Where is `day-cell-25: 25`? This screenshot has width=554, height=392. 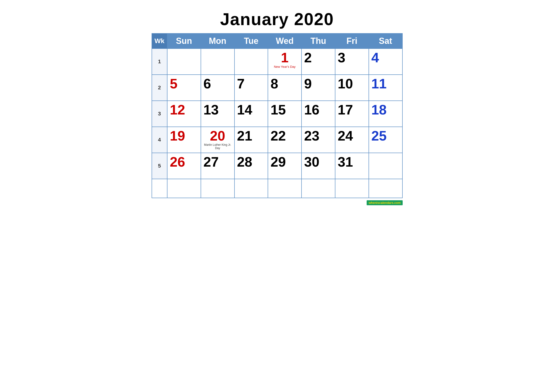 day-cell-25: 25 is located at coordinates (386, 140).